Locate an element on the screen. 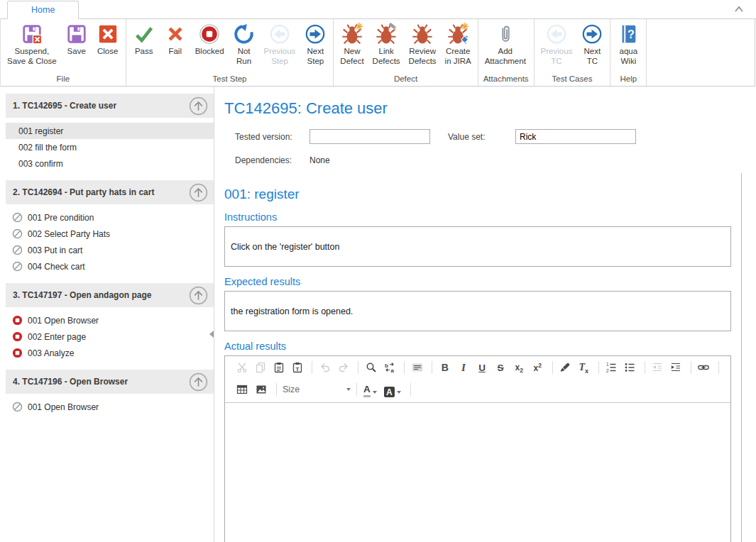  fail-icon is located at coordinates (175, 34).